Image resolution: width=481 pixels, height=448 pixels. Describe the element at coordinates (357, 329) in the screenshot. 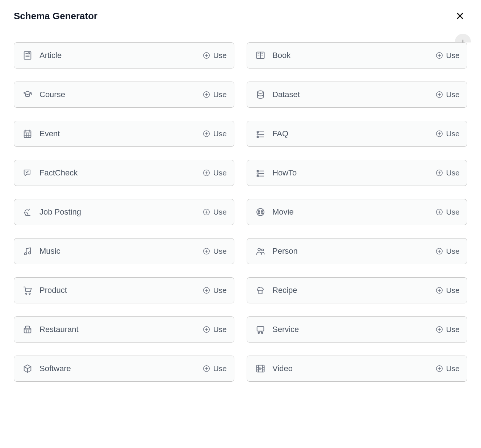

I see `schema-card-service: Service Use` at that location.